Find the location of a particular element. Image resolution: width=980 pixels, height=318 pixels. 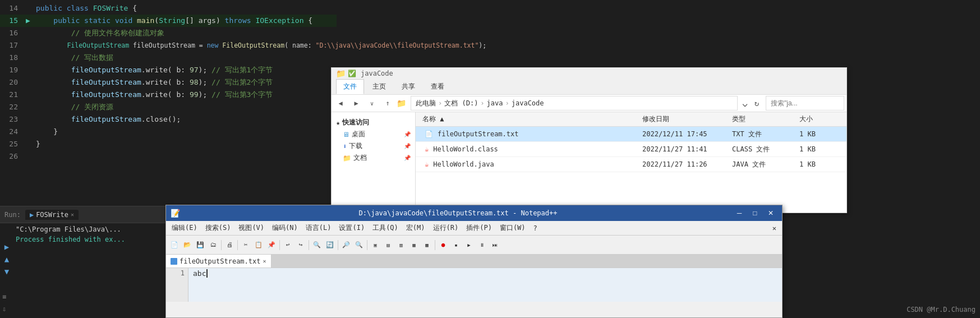

fe-tab-home: 主页 is located at coordinates (379, 86).